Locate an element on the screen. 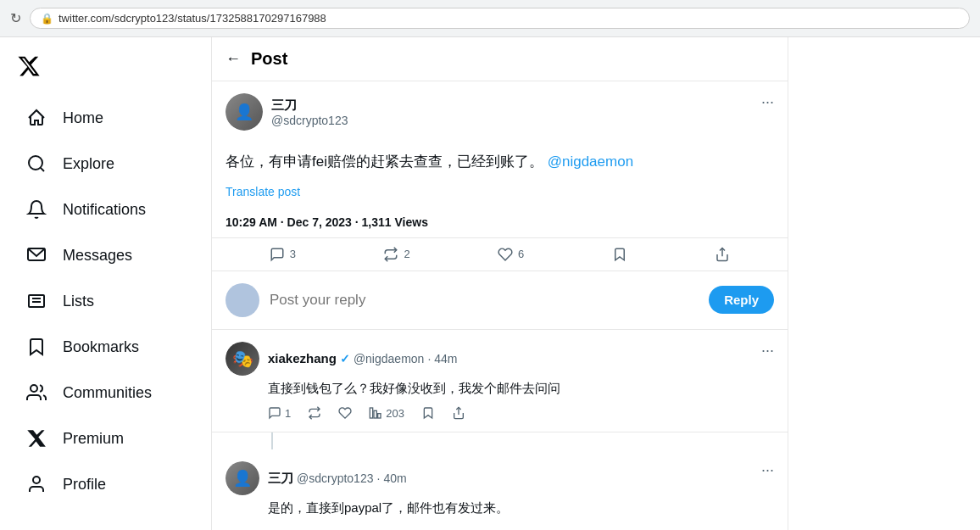 Image resolution: width=980 pixels, height=530 pixels. sidebar-home-label: Home is located at coordinates (83, 119).